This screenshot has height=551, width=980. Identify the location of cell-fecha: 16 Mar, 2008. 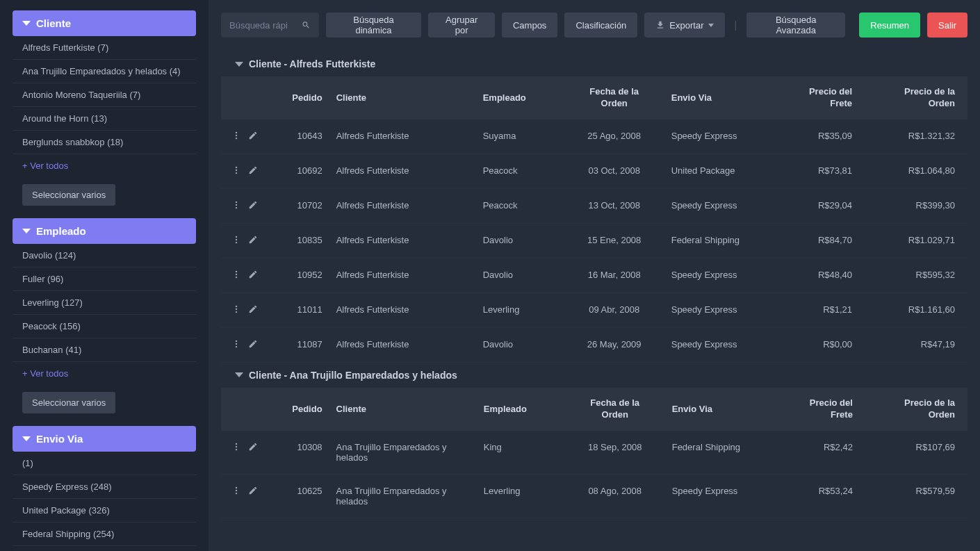
(614, 275).